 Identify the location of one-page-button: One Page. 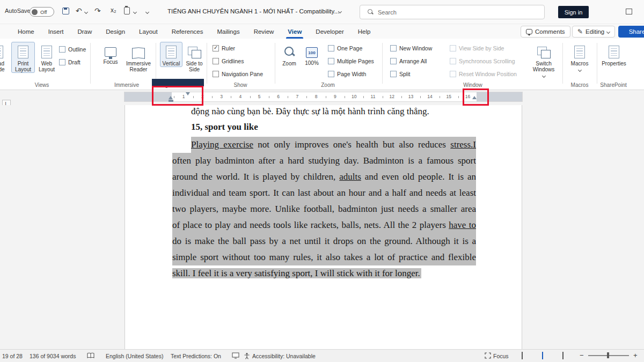
(345, 48).